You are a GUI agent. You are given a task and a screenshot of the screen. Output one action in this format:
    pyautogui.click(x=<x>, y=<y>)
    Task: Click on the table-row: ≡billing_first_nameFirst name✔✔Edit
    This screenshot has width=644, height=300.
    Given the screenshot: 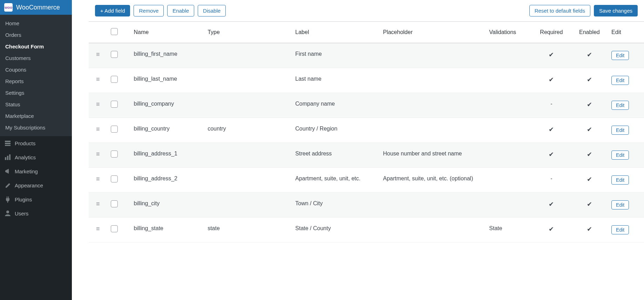 What is the action you would take?
    pyautogui.click(x=366, y=55)
    